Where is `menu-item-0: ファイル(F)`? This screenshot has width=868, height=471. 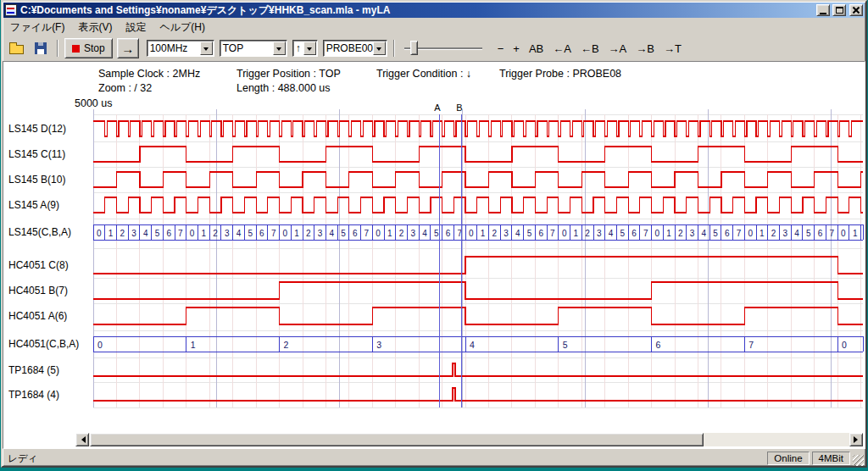
menu-item-0: ファイル(F) is located at coordinates (37, 28).